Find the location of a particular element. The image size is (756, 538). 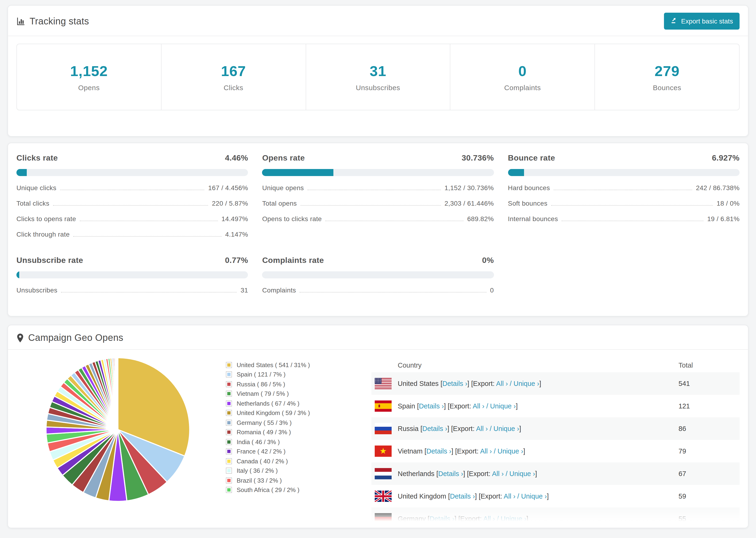

legend-label: Romania ( 49 / 3% ) is located at coordinates (264, 433).